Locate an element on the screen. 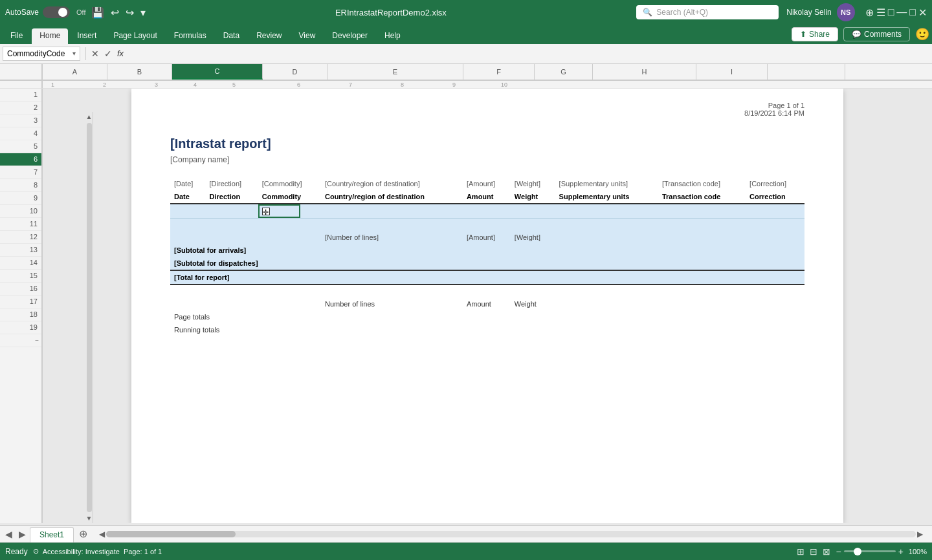 This screenshot has height=560, width=932. scrollbar-thumb is located at coordinates (171, 534).